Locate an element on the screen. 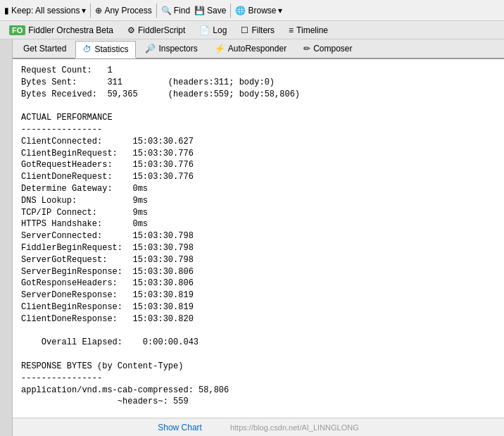  tab-statistics-label: Statistics is located at coordinates (111, 49).